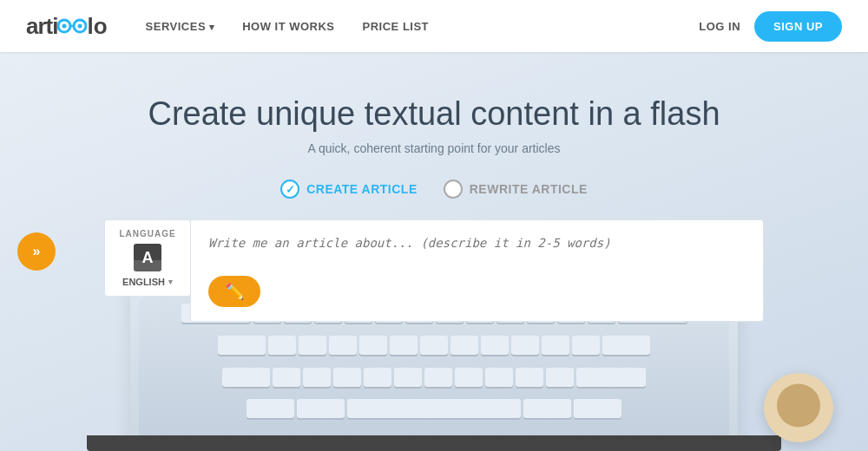 Image resolution: width=868 pixels, height=451 pixels. What do you see at coordinates (362, 189) in the screenshot?
I see `create-article-label: CREATE ARTICLE` at bounding box center [362, 189].